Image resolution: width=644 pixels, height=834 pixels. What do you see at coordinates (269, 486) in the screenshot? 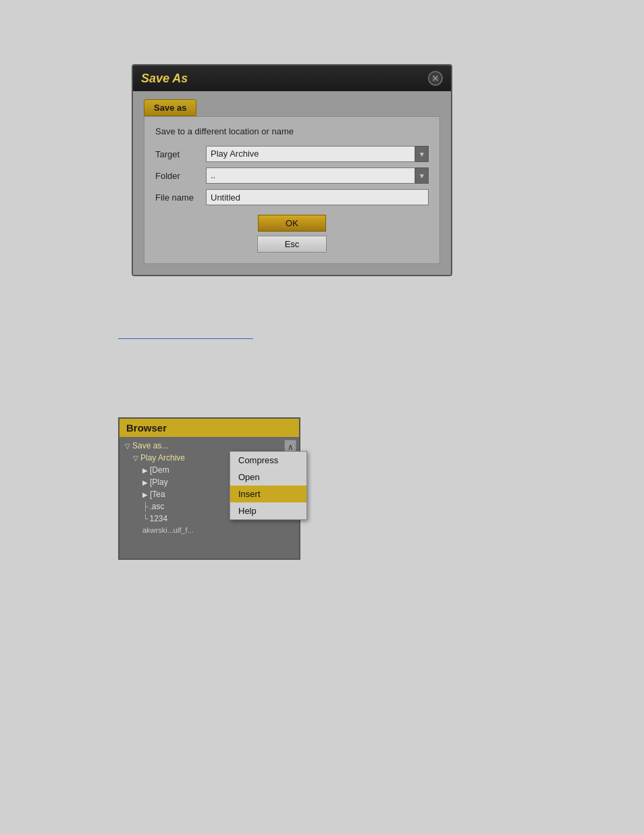
I see `context-menu: Compress Open Insert Help` at bounding box center [269, 486].